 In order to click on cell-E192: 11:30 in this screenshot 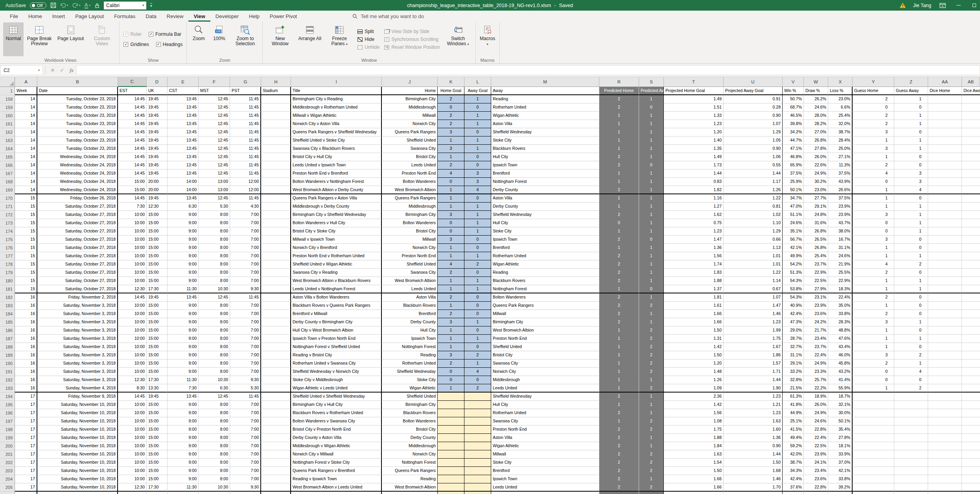, I will do `click(183, 380)`.